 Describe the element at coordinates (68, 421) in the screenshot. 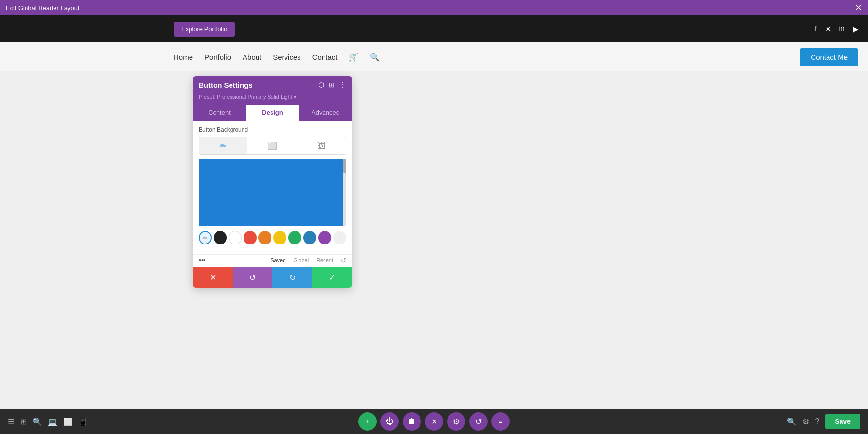

I see `tablet-icon: ⬜` at that location.